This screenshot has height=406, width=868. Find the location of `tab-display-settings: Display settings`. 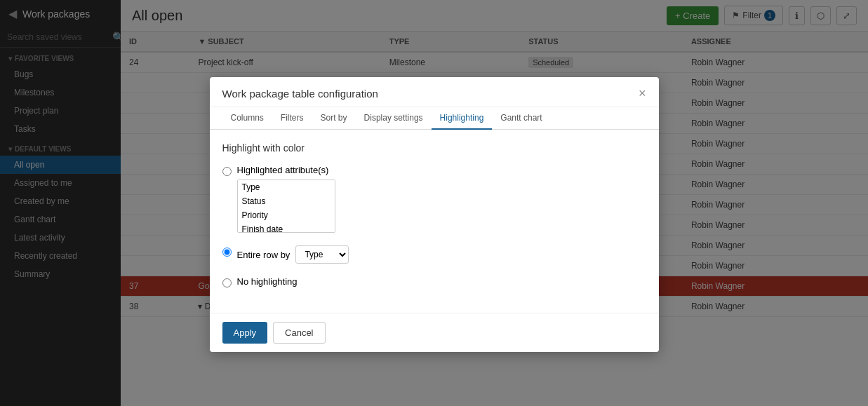

tab-display-settings: Display settings is located at coordinates (394, 119).